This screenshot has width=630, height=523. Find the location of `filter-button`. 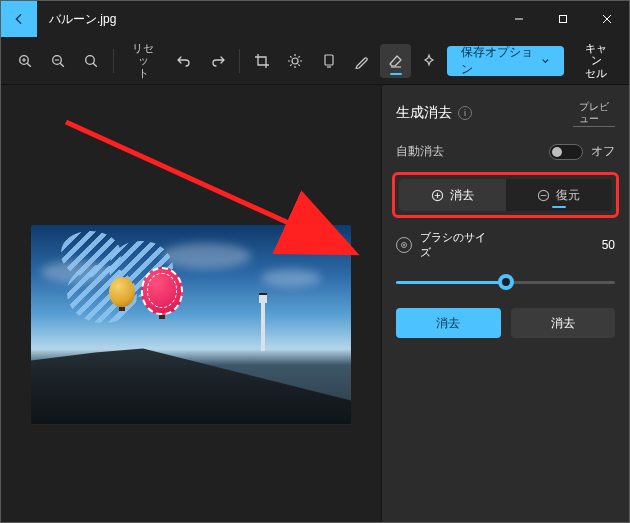

filter-button is located at coordinates (328, 61).